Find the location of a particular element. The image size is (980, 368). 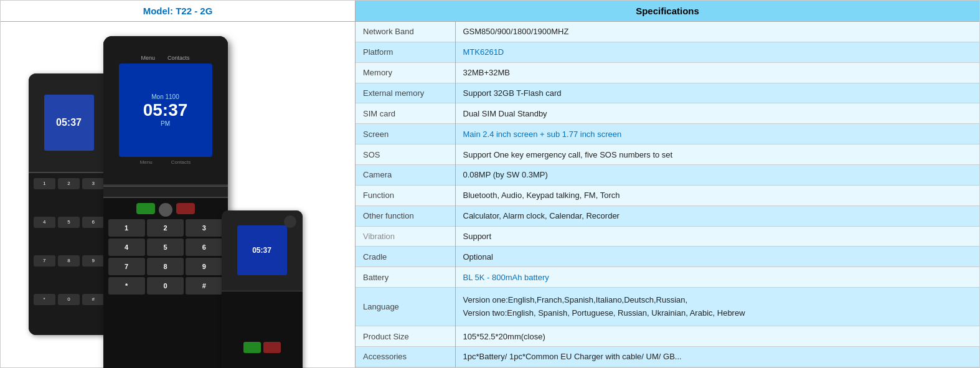

num-hash: # is located at coordinates (204, 286).